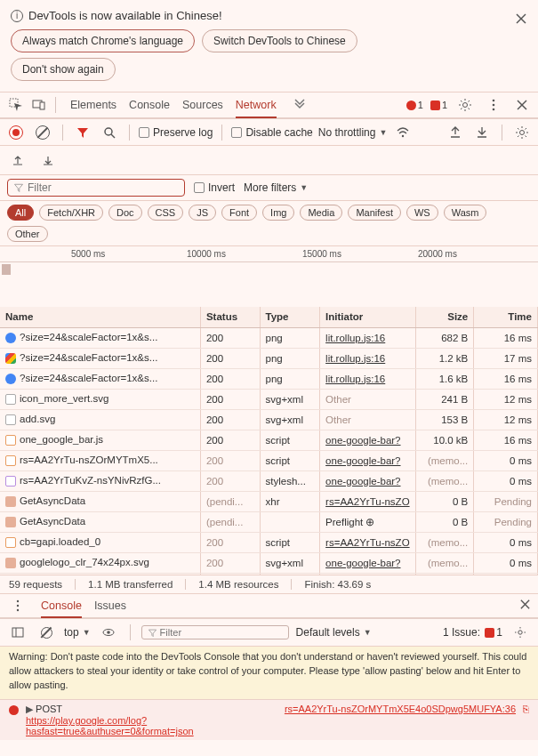 This screenshot has width=538, height=756. I want to click on close-icon, so click(521, 20).